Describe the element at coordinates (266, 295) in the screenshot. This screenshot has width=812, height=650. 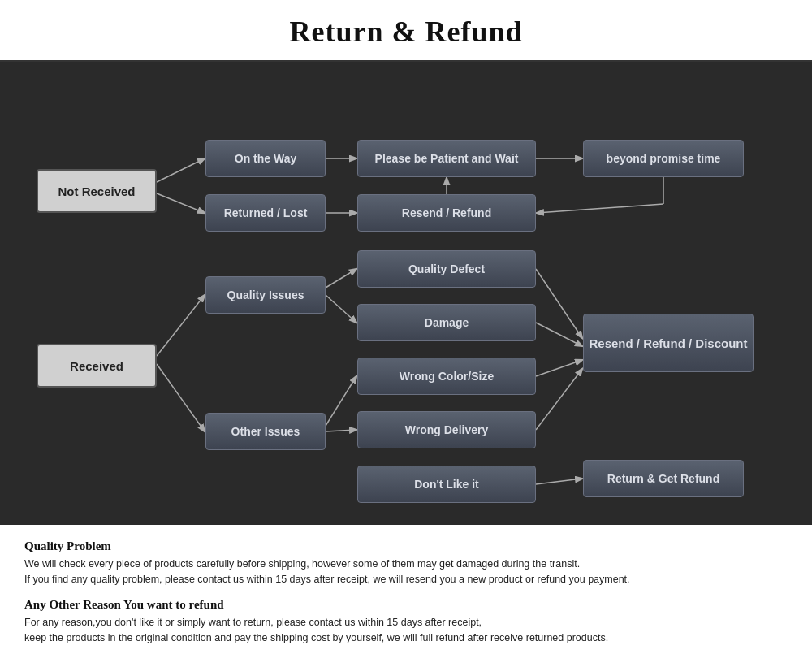
I see `quality-issues-box: Quality Issues` at that location.